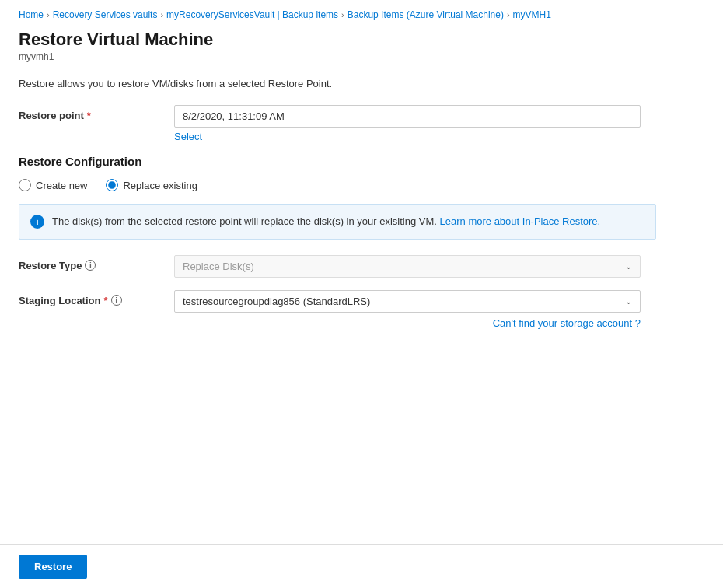 The image size is (723, 588). What do you see at coordinates (426, 15) in the screenshot?
I see `breadcrumb-backup-items: Backup Items (Azure Virtual Machine)` at bounding box center [426, 15].